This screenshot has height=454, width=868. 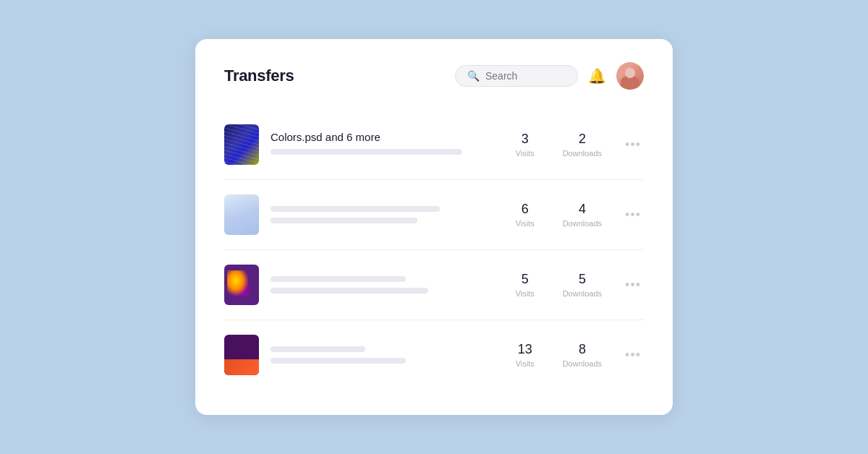 I want to click on item-stats-3: 5 Visits 5 Downloads •••, so click(x=576, y=285).